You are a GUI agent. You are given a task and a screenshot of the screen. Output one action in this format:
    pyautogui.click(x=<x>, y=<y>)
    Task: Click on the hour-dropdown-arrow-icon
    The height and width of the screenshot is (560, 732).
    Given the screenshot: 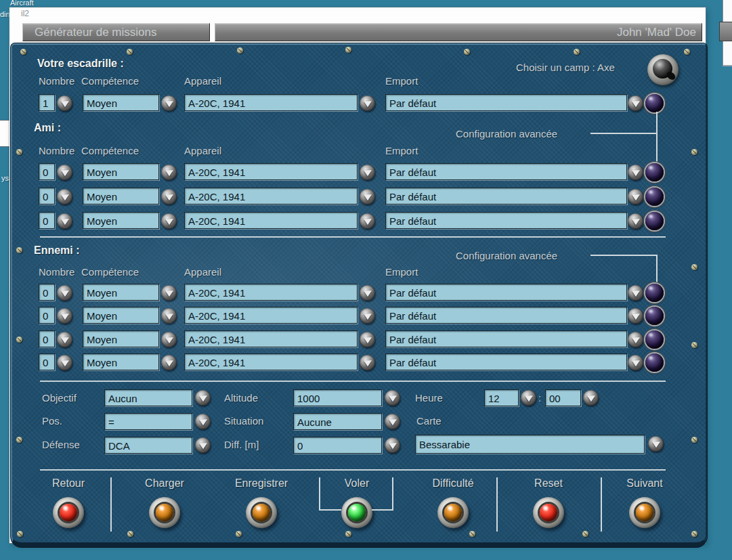 What is the action you would take?
    pyautogui.click(x=528, y=398)
    